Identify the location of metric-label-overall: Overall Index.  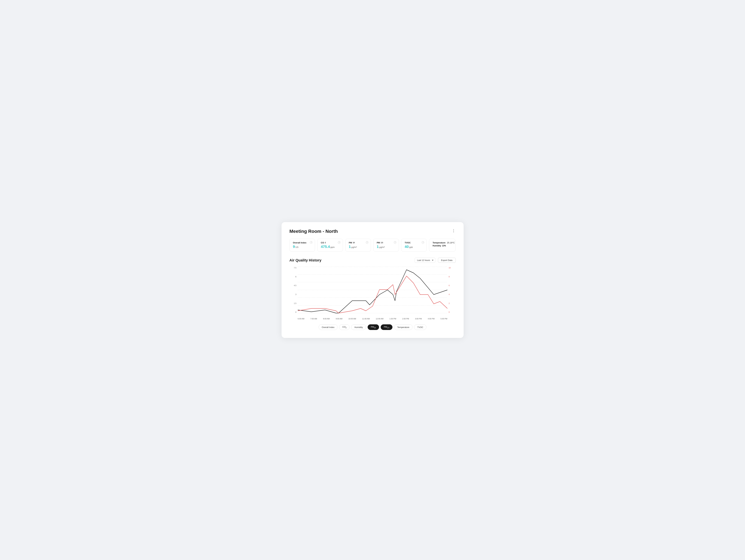
(302, 242).